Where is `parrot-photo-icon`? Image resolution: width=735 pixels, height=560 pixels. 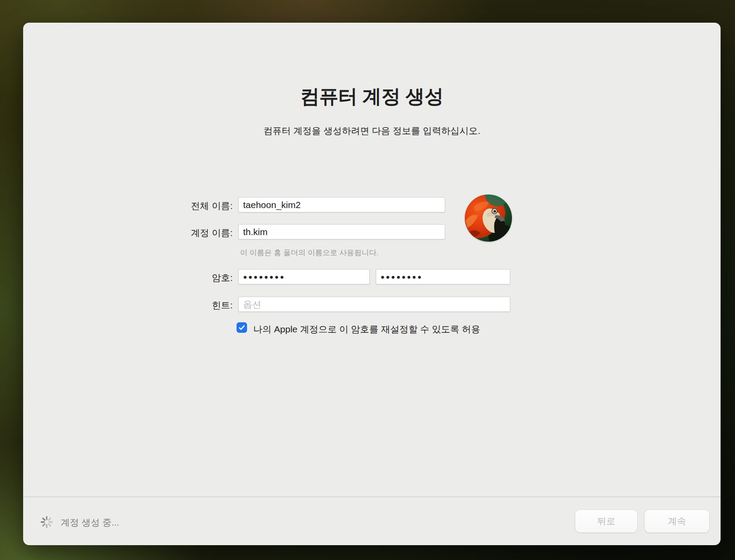 parrot-photo-icon is located at coordinates (488, 218).